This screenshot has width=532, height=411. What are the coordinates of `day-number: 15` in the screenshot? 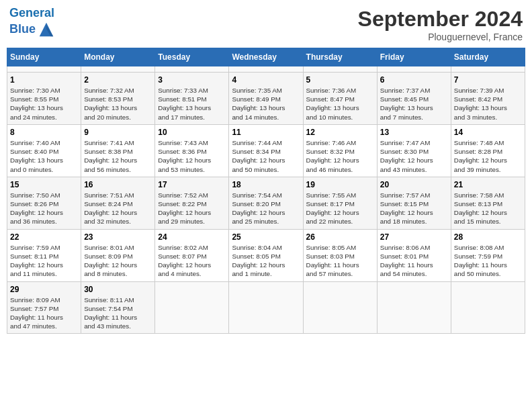 It's located at (44, 185).